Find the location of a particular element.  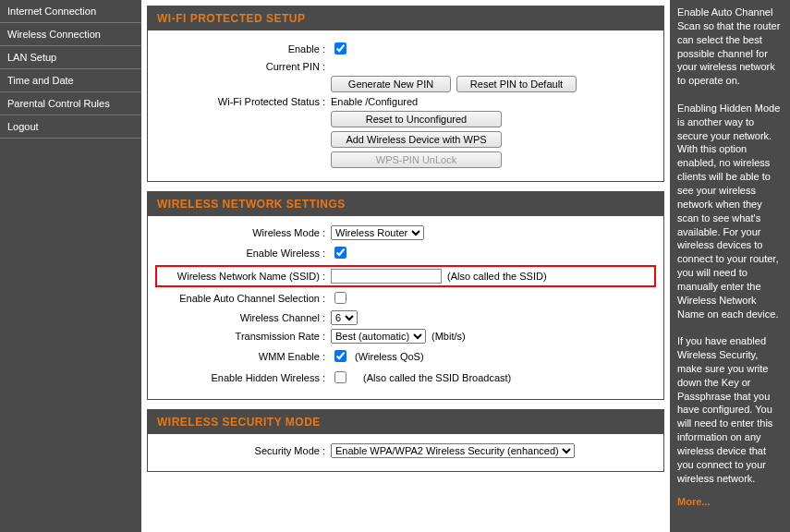

nav-lan-setup: LAN Setup is located at coordinates (70, 57).